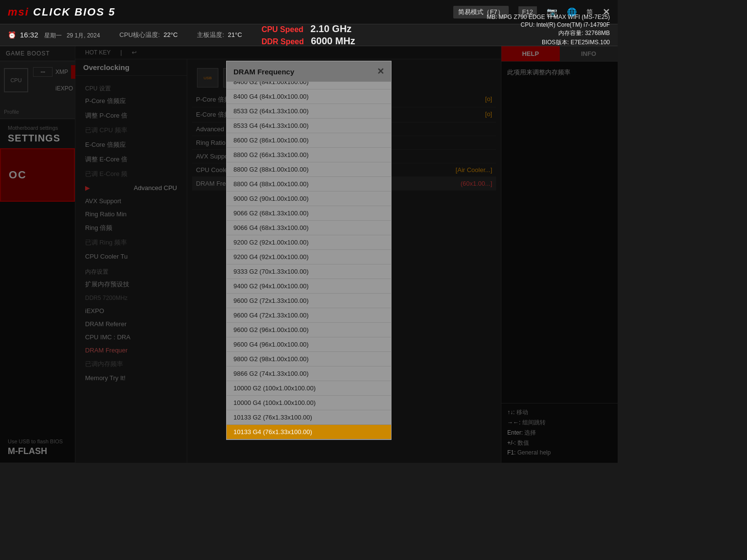 Image resolution: width=747 pixels, height=560 pixels. I want to click on modal-header: DRAM Frequency ✕, so click(309, 71).